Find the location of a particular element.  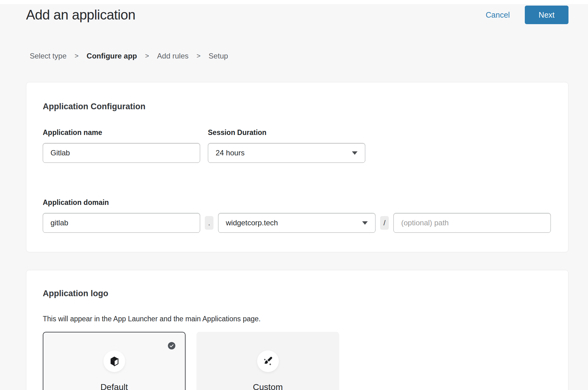

top-bar is located at coordinates (294, 2).